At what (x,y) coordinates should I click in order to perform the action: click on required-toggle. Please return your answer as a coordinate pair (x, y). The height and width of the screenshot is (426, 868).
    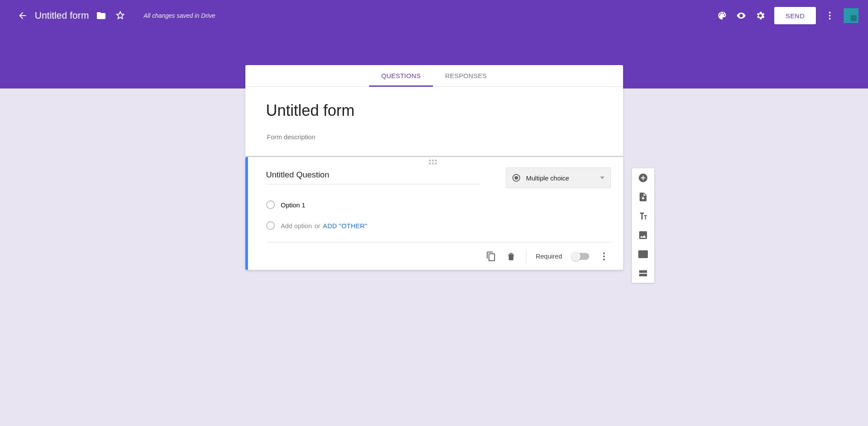
    Looking at the image, I should click on (581, 256).